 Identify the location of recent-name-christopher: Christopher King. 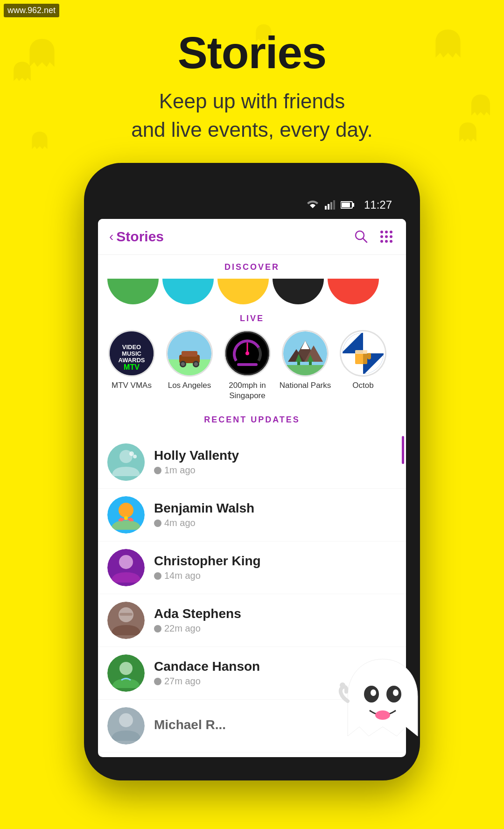
(275, 561).